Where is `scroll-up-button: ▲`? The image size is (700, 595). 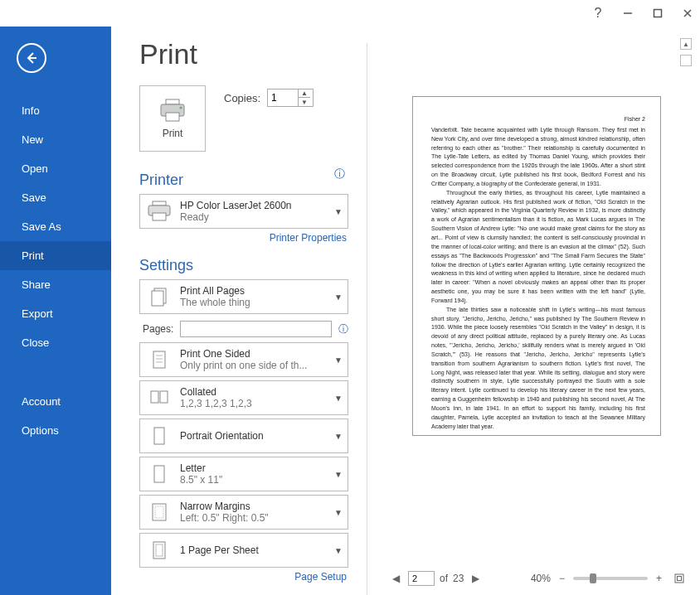 scroll-up-button: ▲ is located at coordinates (686, 44).